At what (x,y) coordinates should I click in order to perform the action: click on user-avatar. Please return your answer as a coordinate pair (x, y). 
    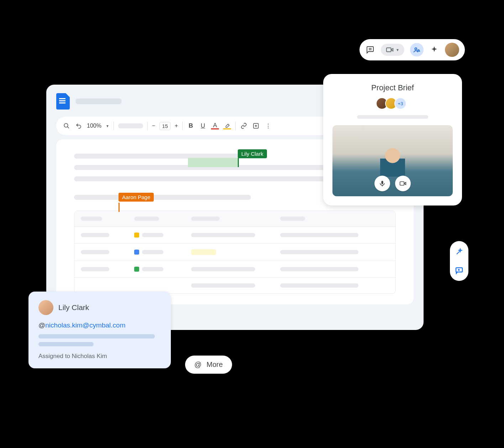
    Looking at the image, I should click on (452, 50).